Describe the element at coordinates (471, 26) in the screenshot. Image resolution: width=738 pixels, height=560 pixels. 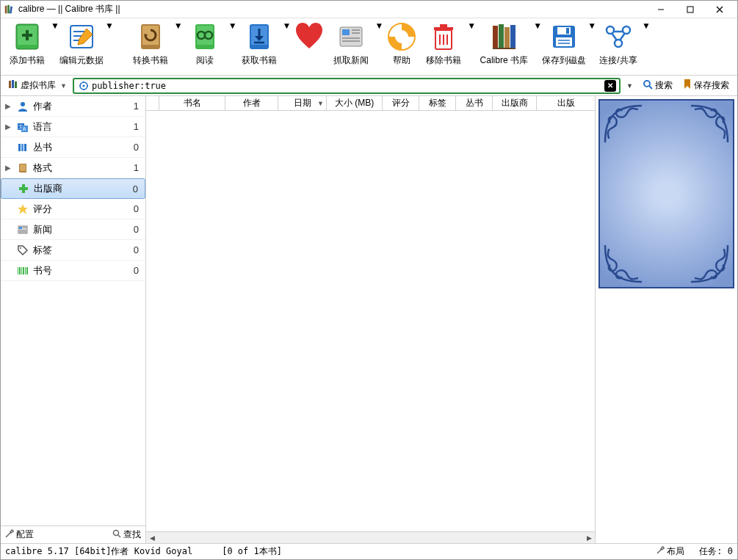
I see `remove-books-dropdown: ▼` at that location.